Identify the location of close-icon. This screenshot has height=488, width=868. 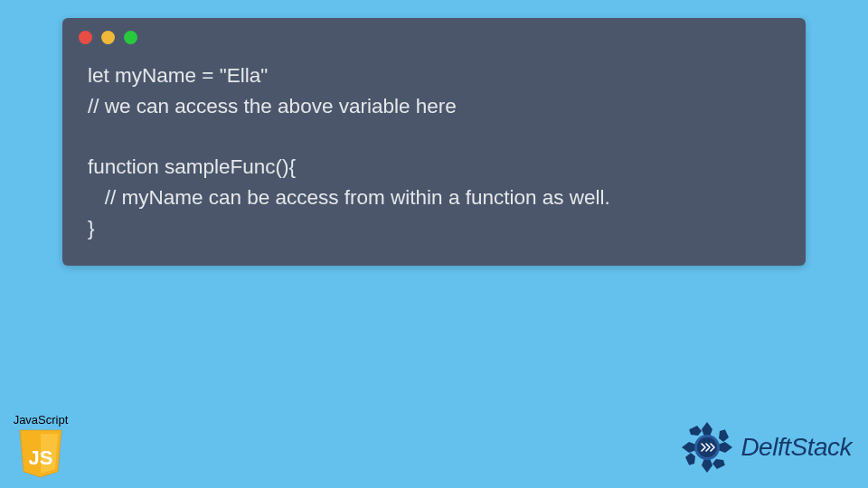
(85, 38).